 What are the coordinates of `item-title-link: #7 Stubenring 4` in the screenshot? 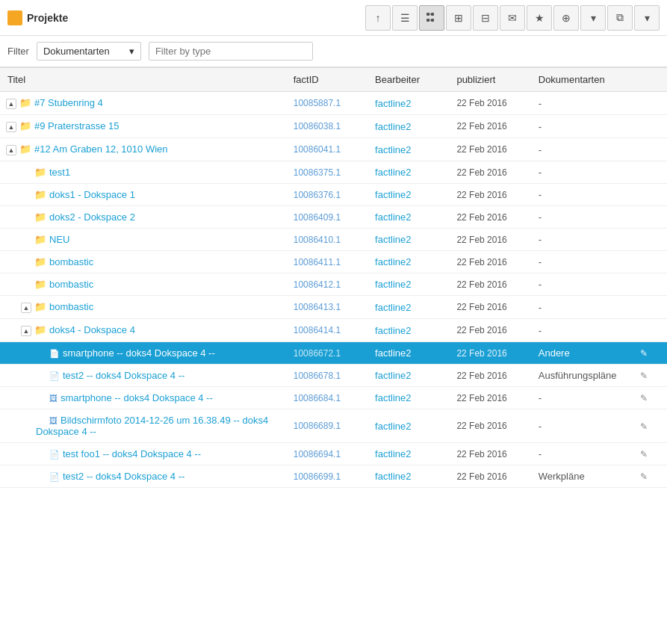 It's located at (69, 103).